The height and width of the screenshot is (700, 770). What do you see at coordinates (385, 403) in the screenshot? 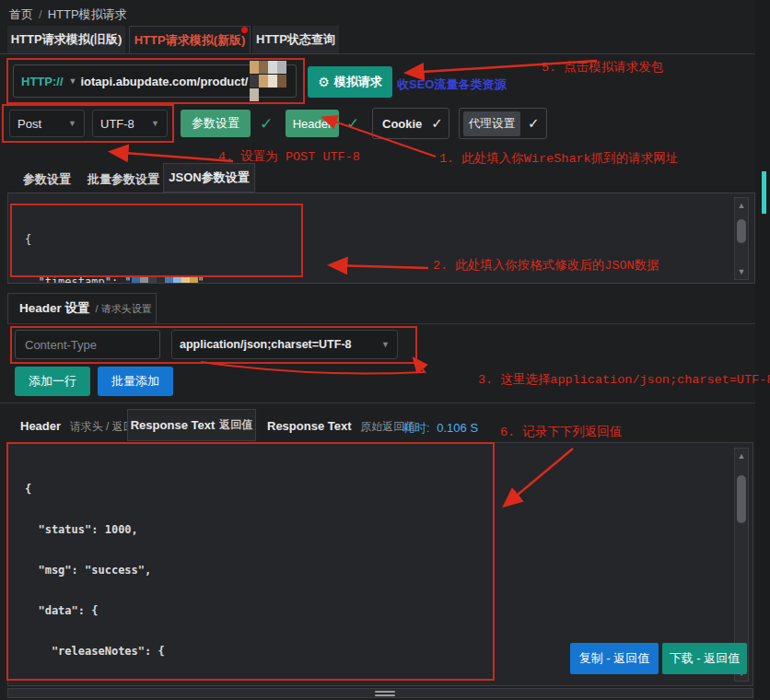
I see `response-section-divider` at bounding box center [385, 403].